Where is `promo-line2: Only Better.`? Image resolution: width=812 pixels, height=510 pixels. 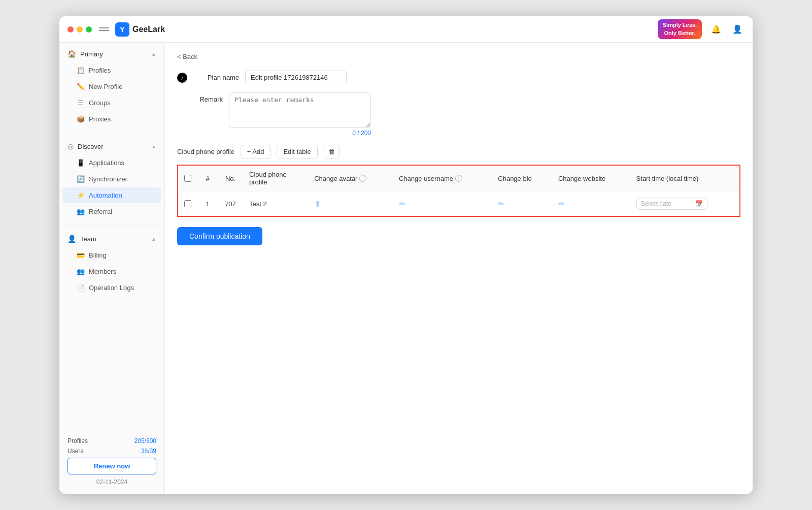
promo-line2: Only Better. is located at coordinates (680, 34).